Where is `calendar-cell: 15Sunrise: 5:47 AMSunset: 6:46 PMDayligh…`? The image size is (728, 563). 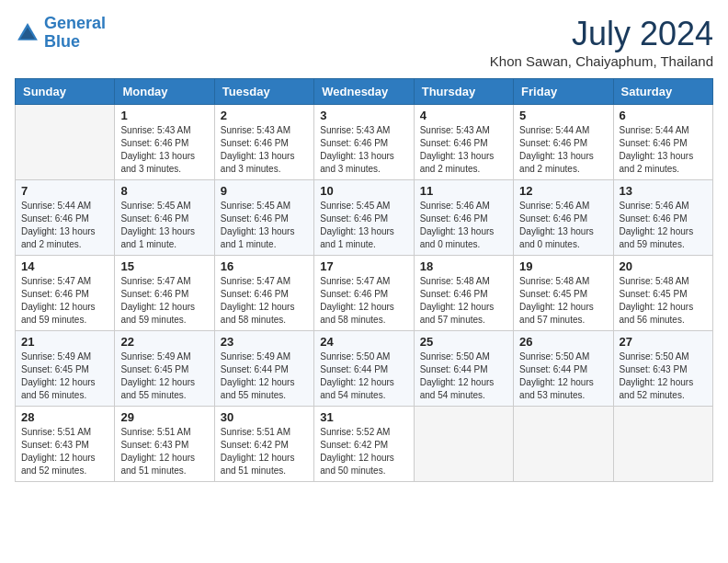
calendar-cell: 15Sunrise: 5:47 AMSunset: 6:46 PMDayligh… is located at coordinates (165, 293).